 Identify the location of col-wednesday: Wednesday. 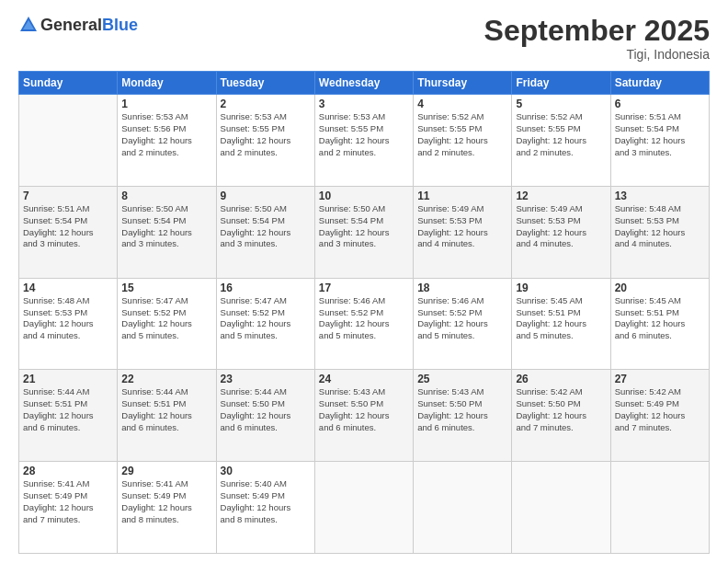
(364, 83).